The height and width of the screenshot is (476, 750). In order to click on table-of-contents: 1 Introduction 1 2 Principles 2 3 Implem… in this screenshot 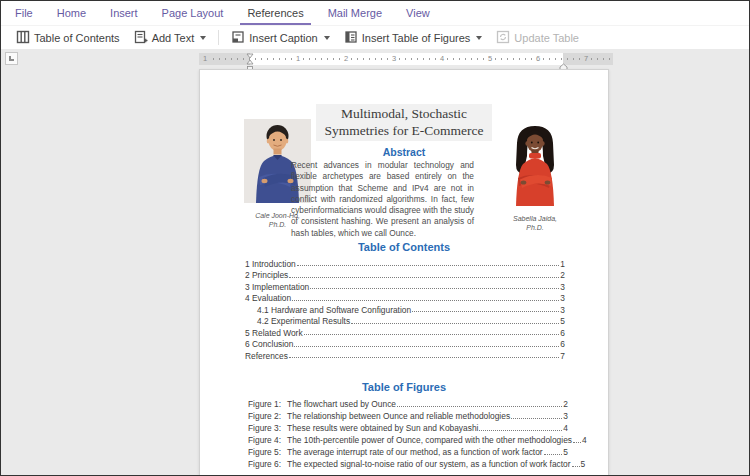, I will do `click(405, 309)`.